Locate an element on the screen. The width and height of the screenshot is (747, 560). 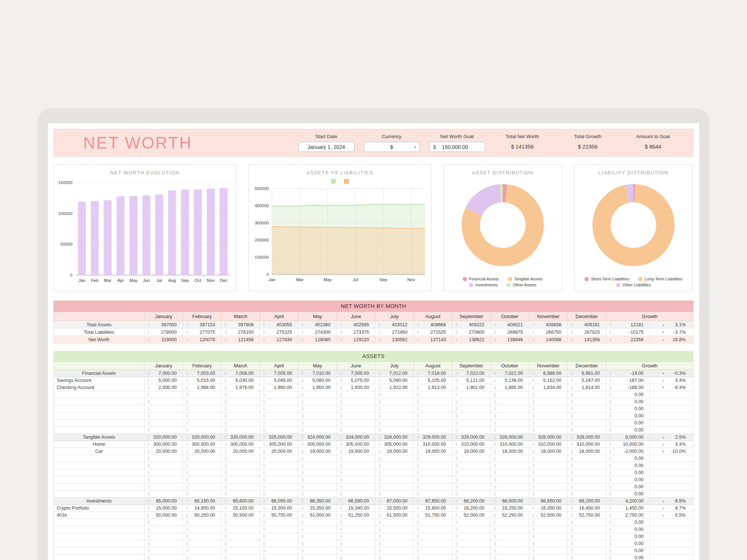
month-value-cell: $402595 is located at coordinates (356, 325).